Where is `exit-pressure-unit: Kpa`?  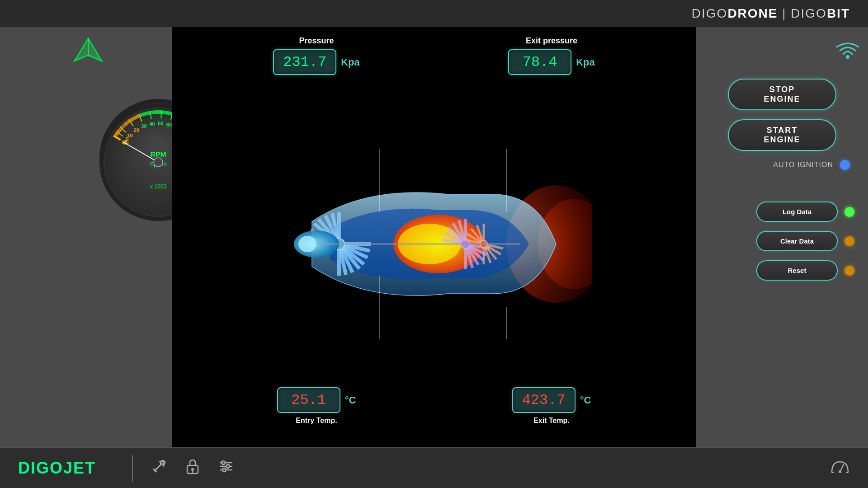
exit-pressure-unit: Kpa is located at coordinates (585, 62).